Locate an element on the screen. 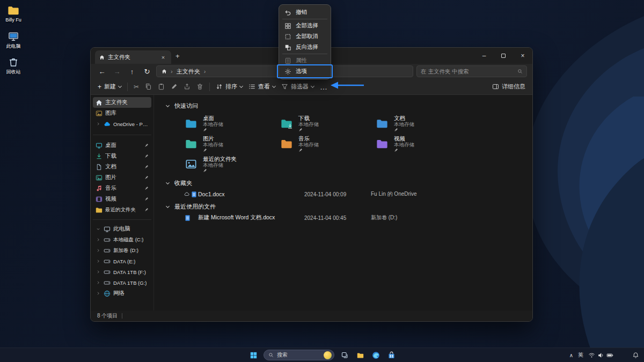 The image size is (644, 362). tile-desktop: 桌面 本地存储 is located at coordinates (232, 123).